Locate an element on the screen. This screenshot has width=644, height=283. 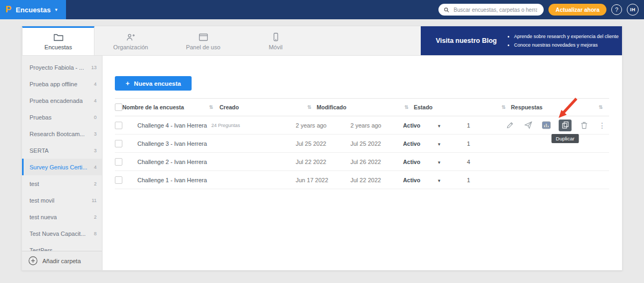
copy-icon is located at coordinates (566, 125).